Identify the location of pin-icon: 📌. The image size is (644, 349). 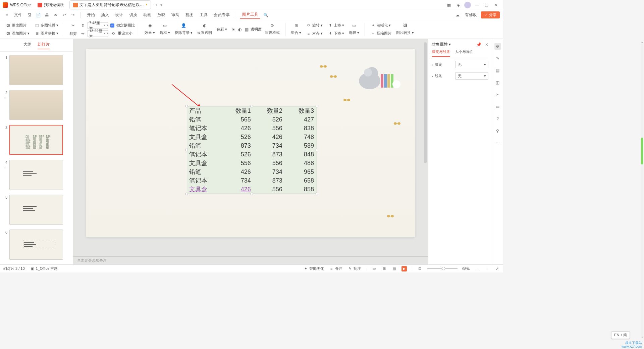
(479, 45).